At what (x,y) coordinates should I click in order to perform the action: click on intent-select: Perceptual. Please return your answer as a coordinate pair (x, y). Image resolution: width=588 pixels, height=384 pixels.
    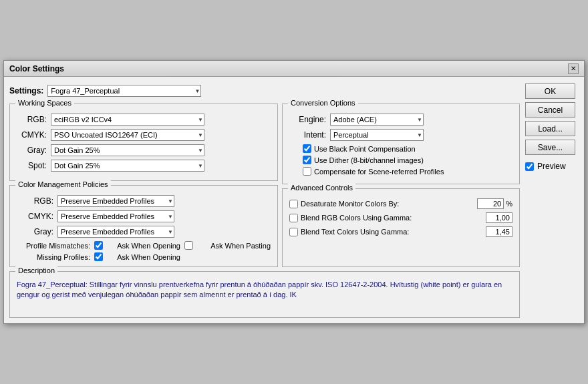
    Looking at the image, I should click on (377, 135).